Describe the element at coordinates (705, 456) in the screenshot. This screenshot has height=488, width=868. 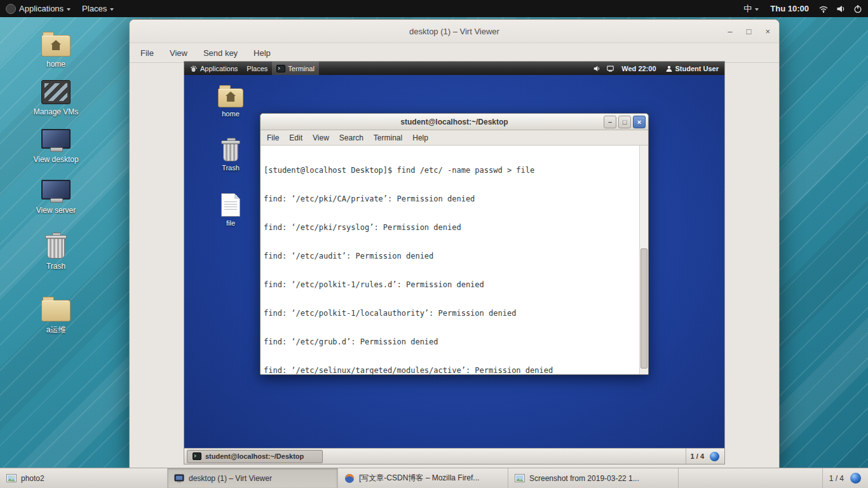
I see `guest-workspace-switcher: 1 / 4` at that location.